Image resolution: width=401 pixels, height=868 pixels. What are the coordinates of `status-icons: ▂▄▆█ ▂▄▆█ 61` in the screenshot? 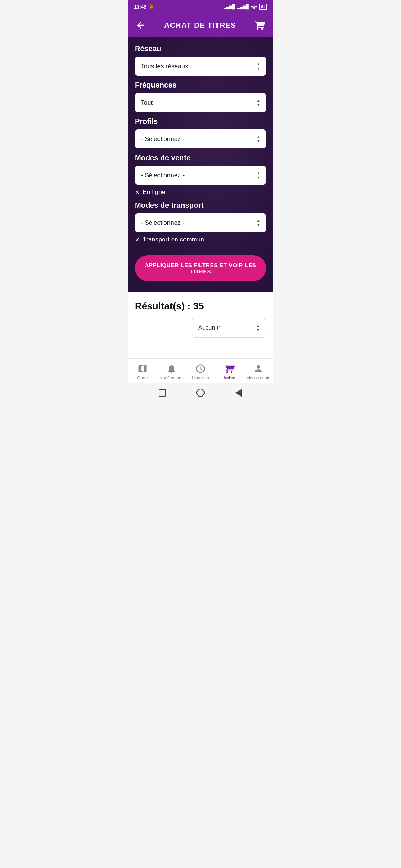 It's located at (245, 7).